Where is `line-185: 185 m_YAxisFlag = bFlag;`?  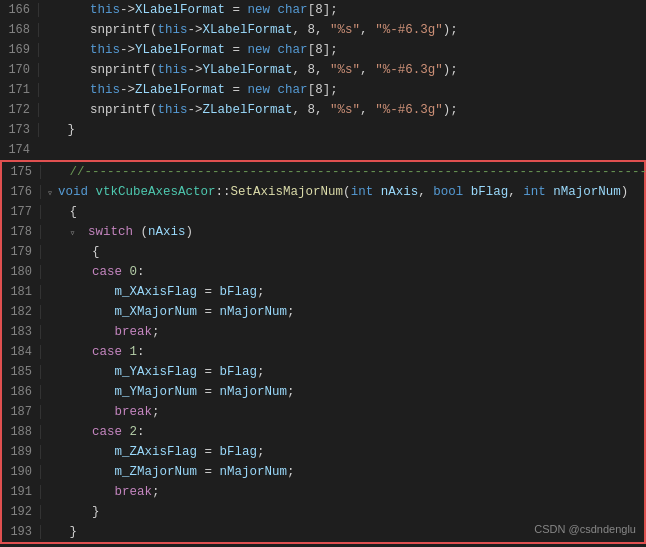 line-185: 185 m_YAxisFlag = bFlag; is located at coordinates (323, 372).